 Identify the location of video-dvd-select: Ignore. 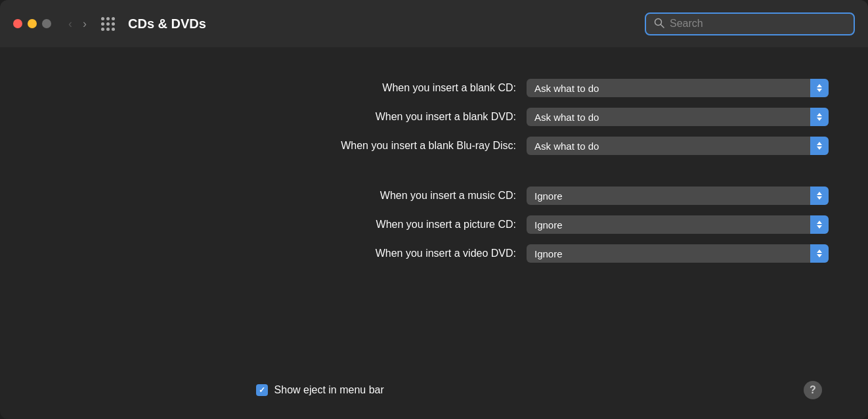
(678, 254).